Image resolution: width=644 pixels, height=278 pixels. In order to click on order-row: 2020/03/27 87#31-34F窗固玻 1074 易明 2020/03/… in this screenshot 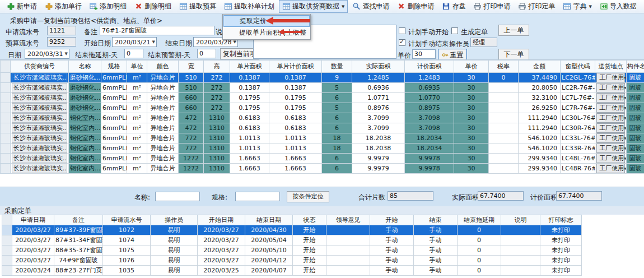, I will do `click(292, 240)`.